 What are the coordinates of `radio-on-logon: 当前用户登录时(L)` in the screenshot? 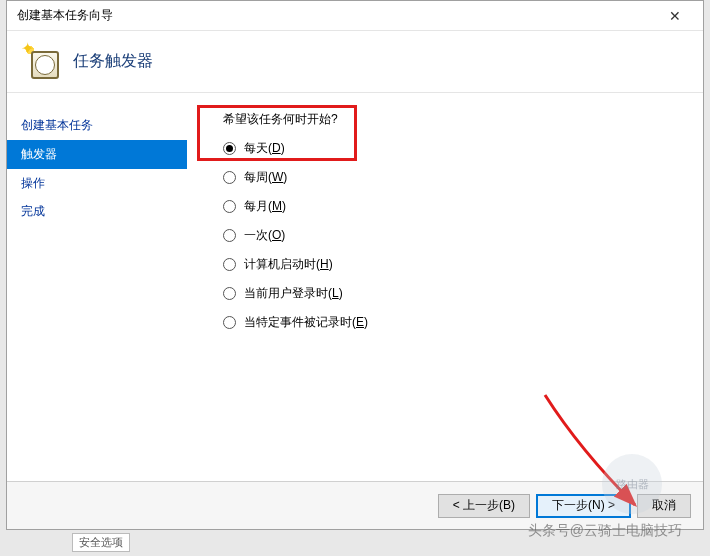 It's located at (463, 294).